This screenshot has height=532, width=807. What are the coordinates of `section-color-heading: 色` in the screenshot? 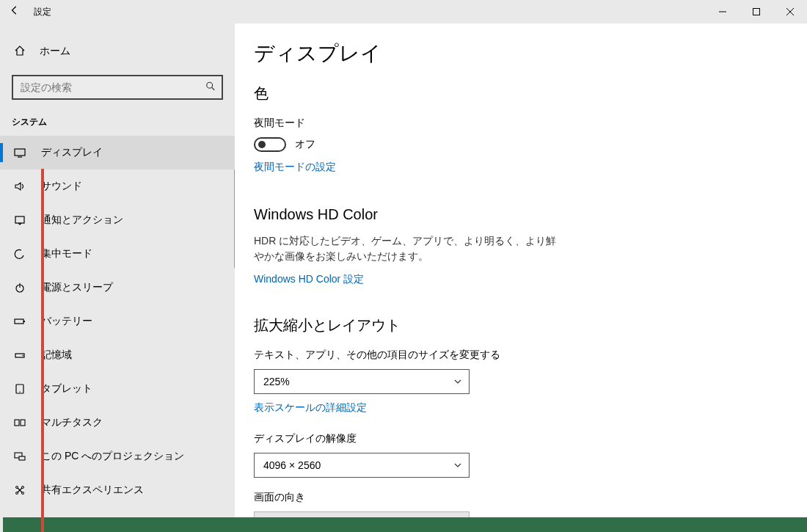 It's located at (521, 94).